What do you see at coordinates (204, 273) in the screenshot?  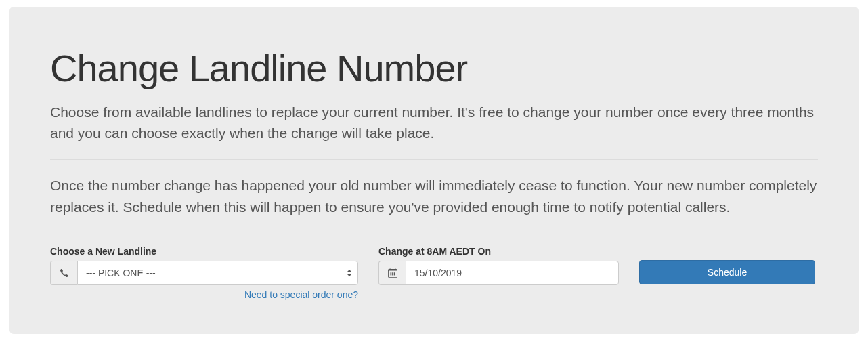 I see `landline-group: Choose a New Landline --- PICK ONE --- N…` at bounding box center [204, 273].